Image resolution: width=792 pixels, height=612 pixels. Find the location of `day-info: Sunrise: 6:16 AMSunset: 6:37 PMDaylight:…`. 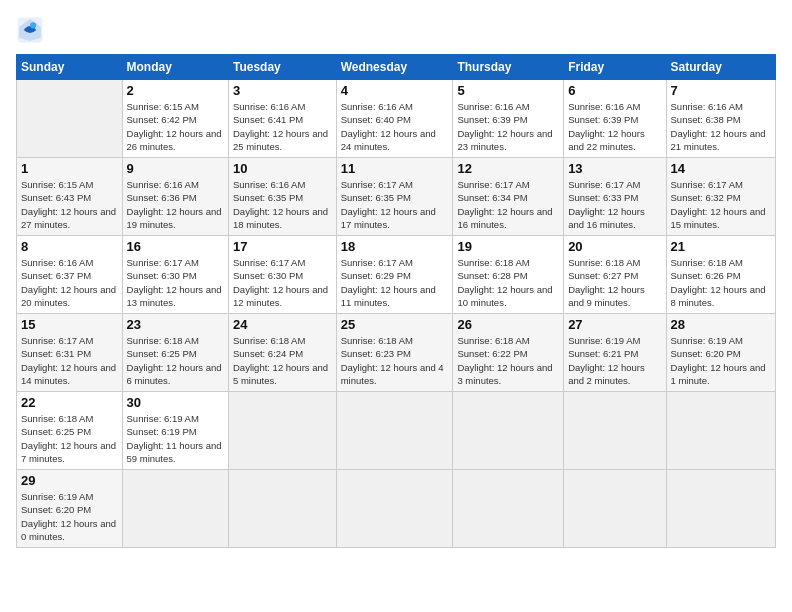

day-info: Sunrise: 6:16 AMSunset: 6:37 PMDaylight:… is located at coordinates (70, 282).